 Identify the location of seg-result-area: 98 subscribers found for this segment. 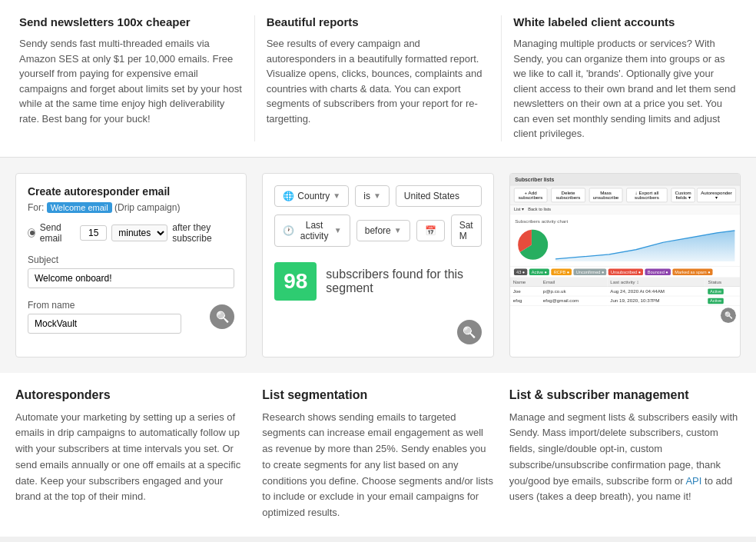
(378, 281).